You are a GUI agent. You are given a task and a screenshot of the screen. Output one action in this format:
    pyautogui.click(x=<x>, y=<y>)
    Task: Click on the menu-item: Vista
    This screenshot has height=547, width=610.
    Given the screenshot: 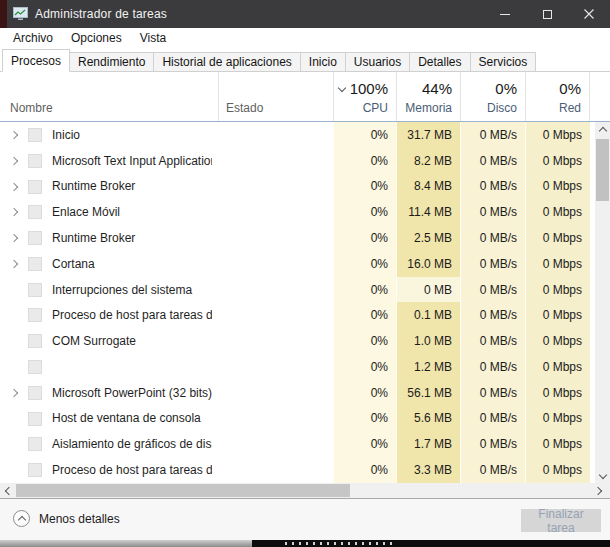 What is the action you would take?
    pyautogui.click(x=153, y=38)
    